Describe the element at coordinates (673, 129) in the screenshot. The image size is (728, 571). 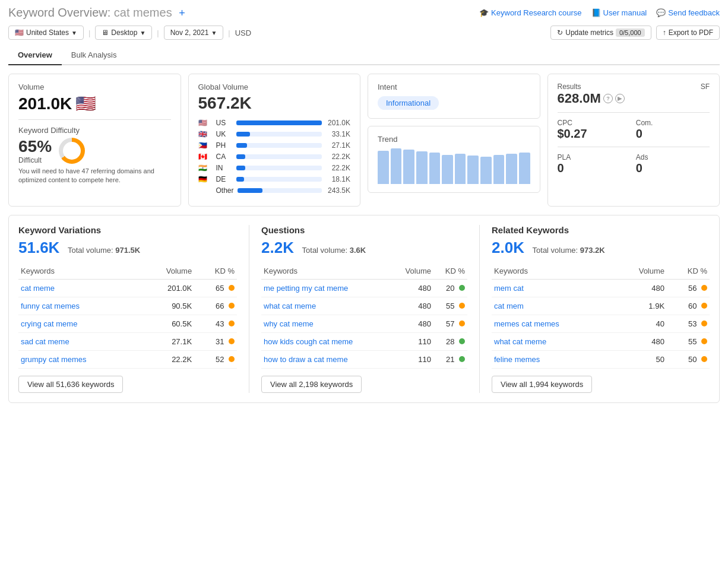
I see `com-section: Com. 0` at that location.